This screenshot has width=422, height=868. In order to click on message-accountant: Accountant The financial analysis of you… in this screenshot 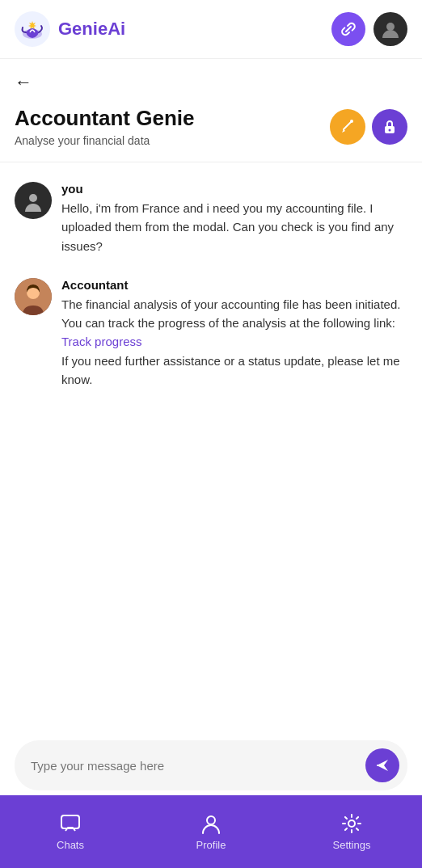, I will do `click(211, 333)`.